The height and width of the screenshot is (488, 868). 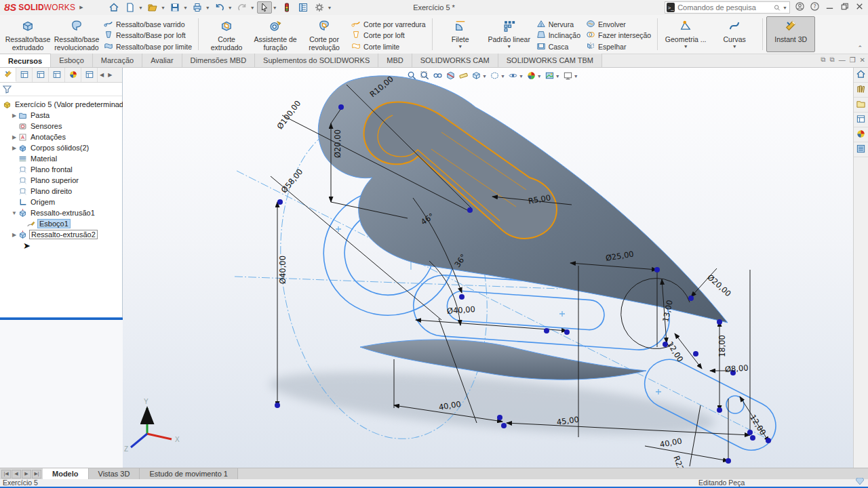 What do you see at coordinates (800, 7) in the screenshot?
I see `account-button` at bounding box center [800, 7].